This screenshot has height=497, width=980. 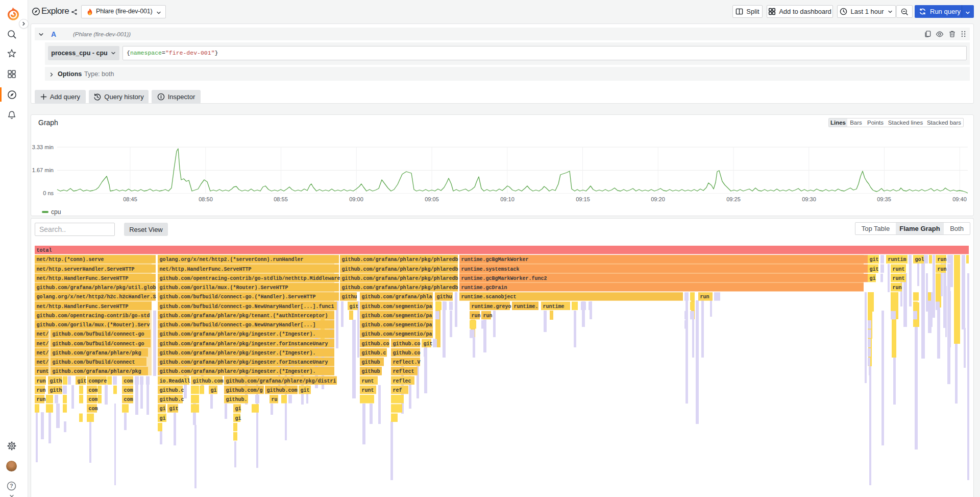 What do you see at coordinates (397, 297) in the screenshot?
I see `svg-text: github.com/grafana/phla` at bounding box center [397, 297].